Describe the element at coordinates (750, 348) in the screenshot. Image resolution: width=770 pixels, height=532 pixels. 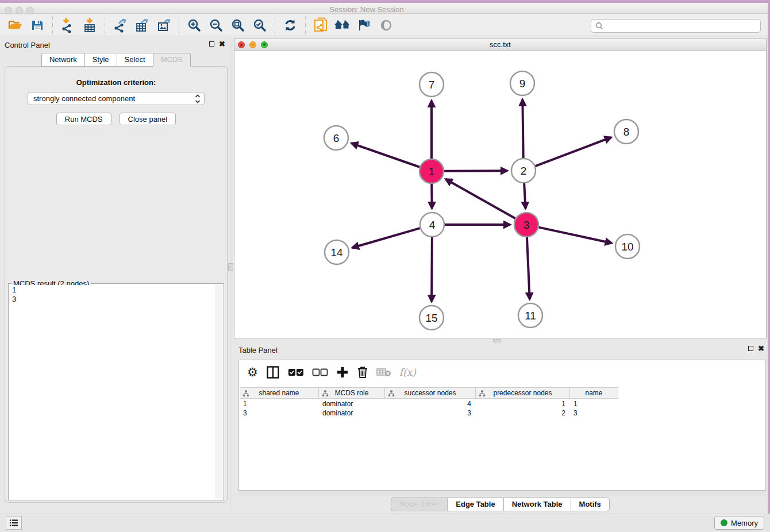
I see `table-float-panel-icon` at that location.